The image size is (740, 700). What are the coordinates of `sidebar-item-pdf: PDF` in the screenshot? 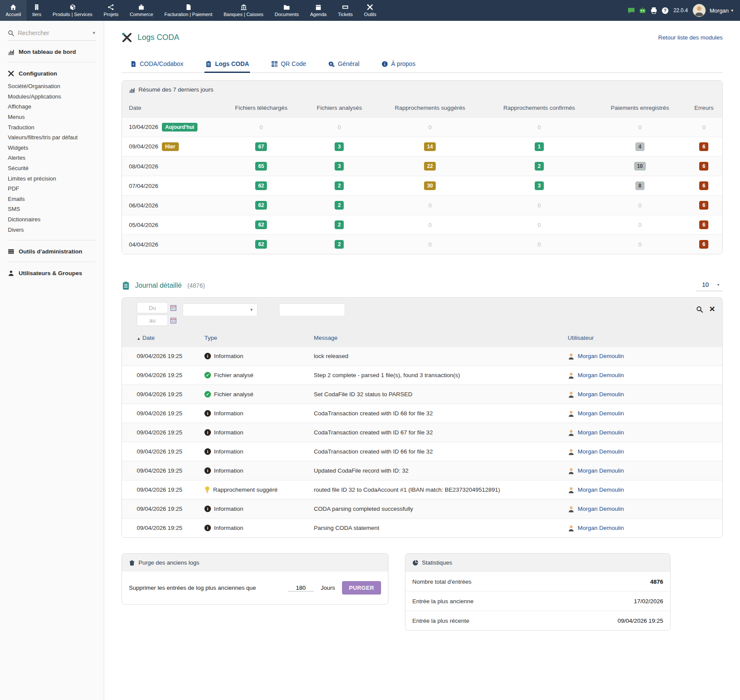 It's located at (52, 189).